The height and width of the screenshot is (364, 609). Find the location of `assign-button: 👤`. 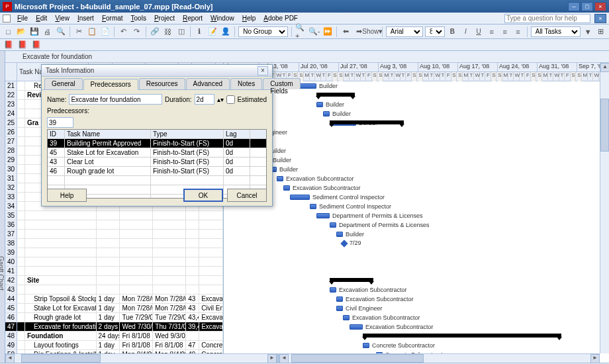

assign-button: 👤 is located at coordinates (225, 32).